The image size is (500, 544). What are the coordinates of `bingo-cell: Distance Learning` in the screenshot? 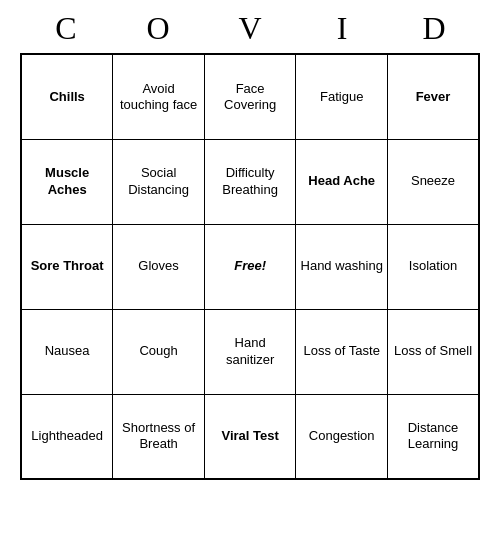 It's located at (434, 436).